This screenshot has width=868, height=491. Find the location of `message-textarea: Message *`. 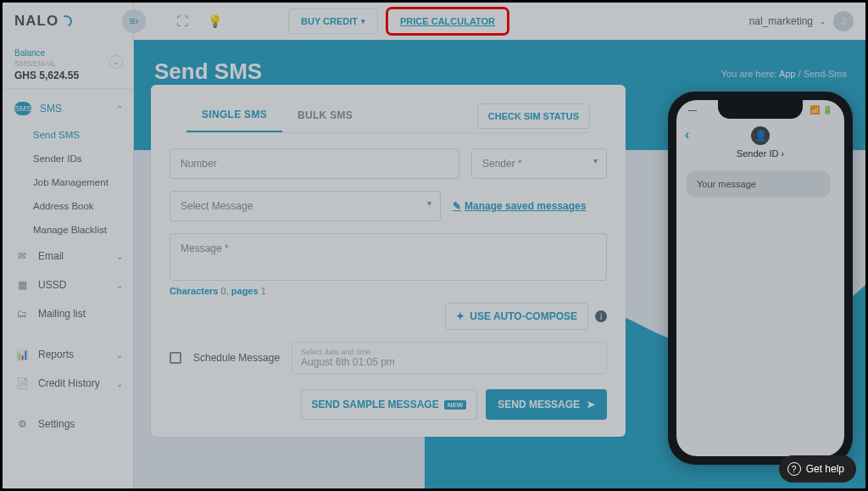

message-textarea: Message * is located at coordinates (388, 257).